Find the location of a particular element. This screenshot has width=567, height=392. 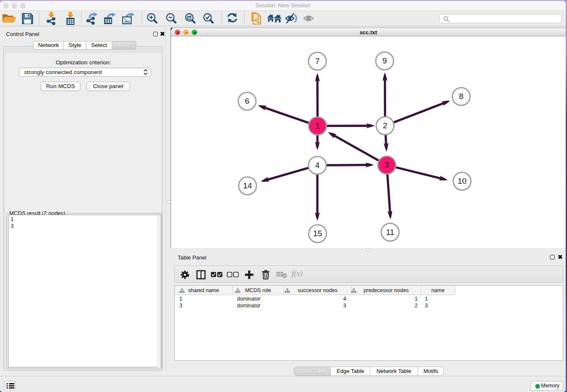

svg-text: 15 is located at coordinates (317, 234).